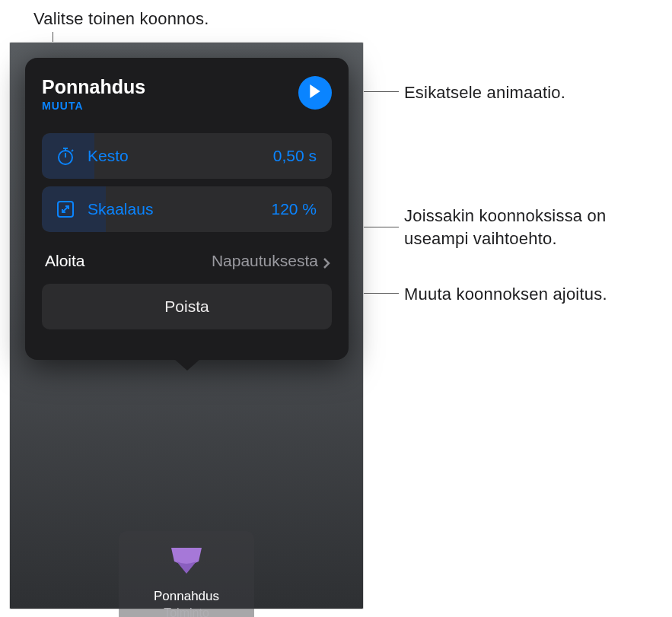 The height and width of the screenshot is (617, 672). I want to click on scale-value: 120 %, so click(294, 209).